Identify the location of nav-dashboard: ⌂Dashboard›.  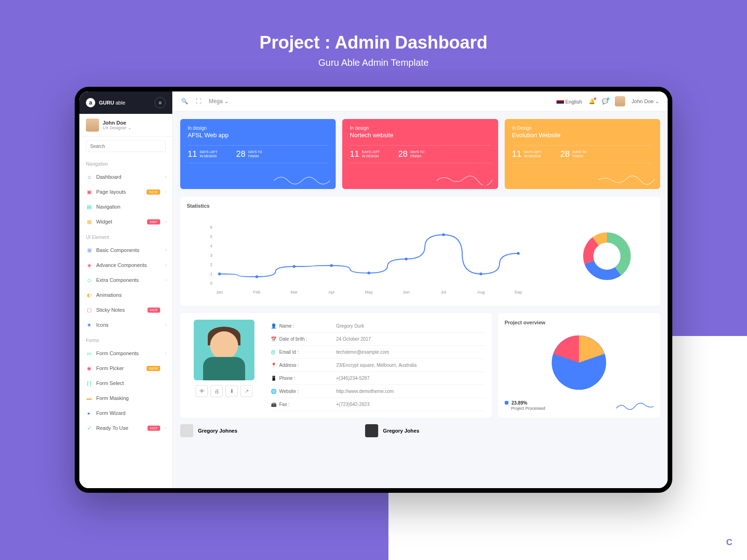
(126, 177).